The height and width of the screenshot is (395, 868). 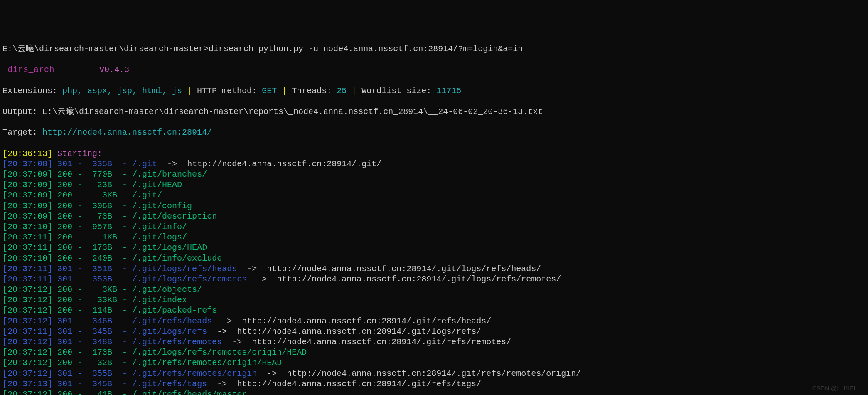 I want to click on result-row: [20:37:10] 200 - 240B - /.git/info/exclu…, so click(x=434, y=259).